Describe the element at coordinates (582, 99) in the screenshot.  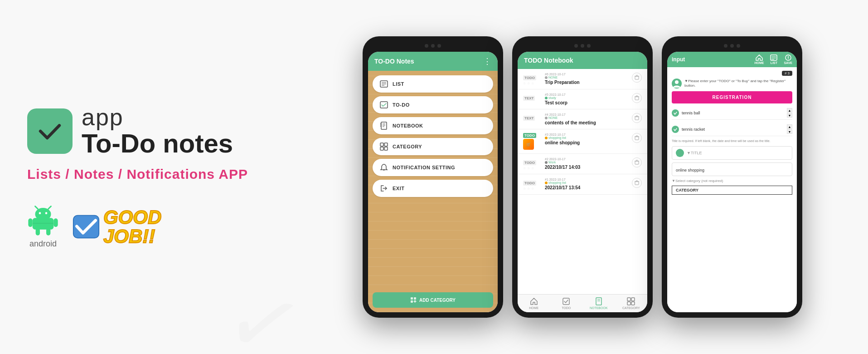
I see `notebook-entry-5: TEXT #5 2022-10-17 study Test scorp` at that location.